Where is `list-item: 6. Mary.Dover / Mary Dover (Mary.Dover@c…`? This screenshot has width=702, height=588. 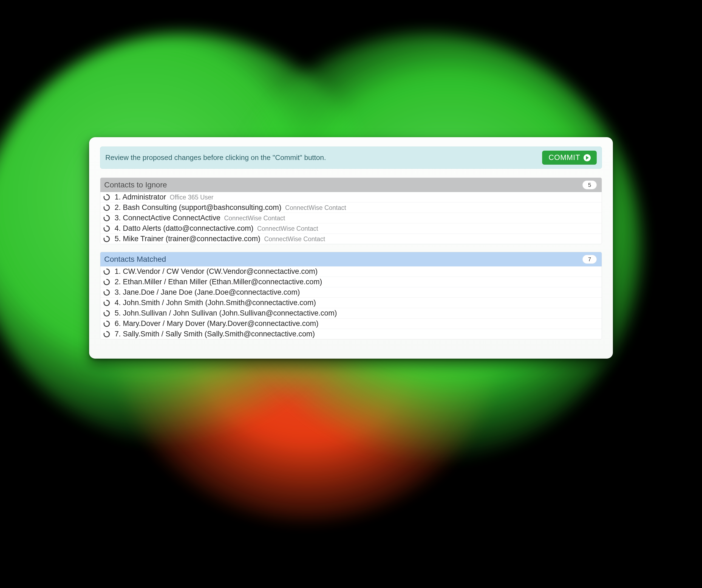 list-item: 6. Mary.Dover / Mary Dover (Mary.Dover@c… is located at coordinates (351, 324).